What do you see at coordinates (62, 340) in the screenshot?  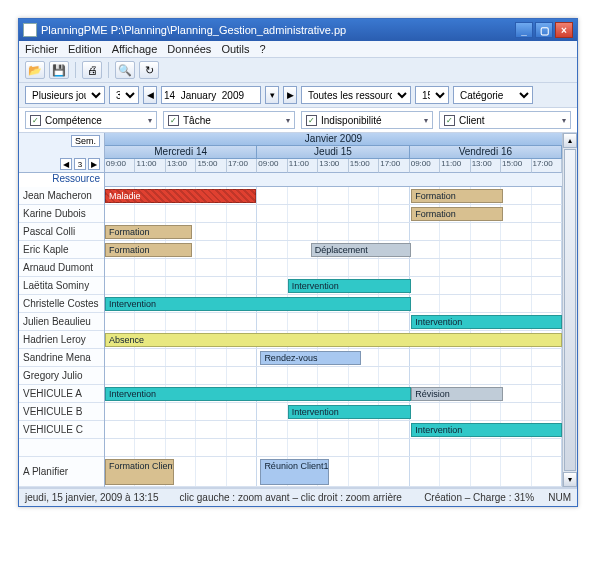 I see `resource-row: Hadrien Leroy` at bounding box center [62, 340].